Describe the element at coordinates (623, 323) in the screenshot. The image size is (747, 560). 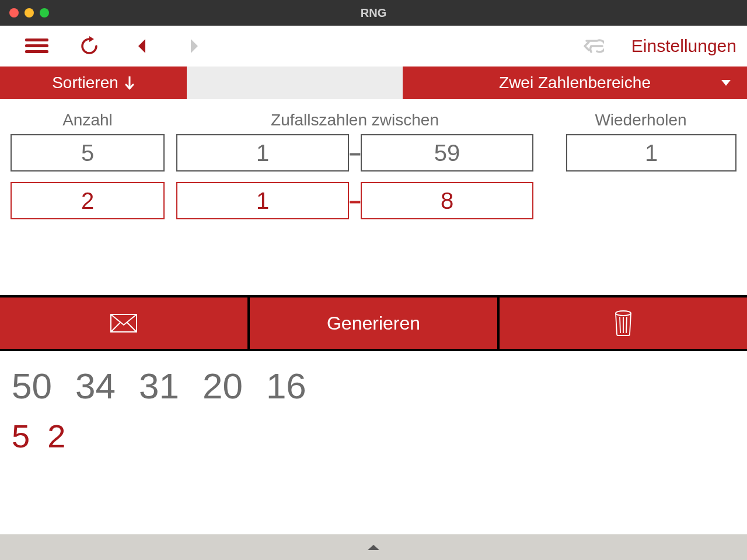
I see `clear-button` at that location.